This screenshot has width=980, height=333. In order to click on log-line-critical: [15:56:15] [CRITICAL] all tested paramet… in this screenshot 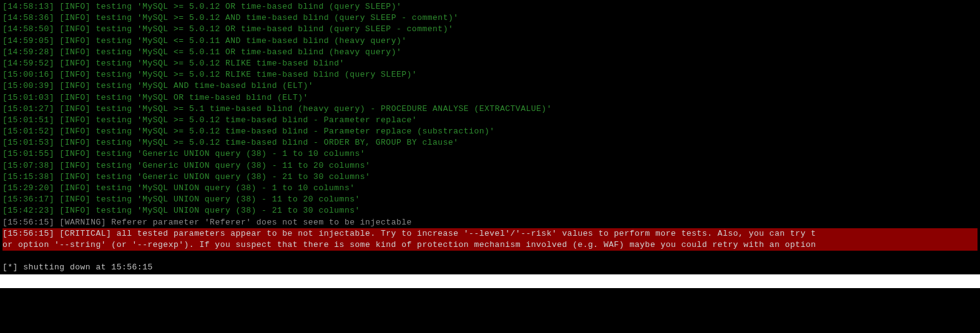, I will do `click(490, 239)`.